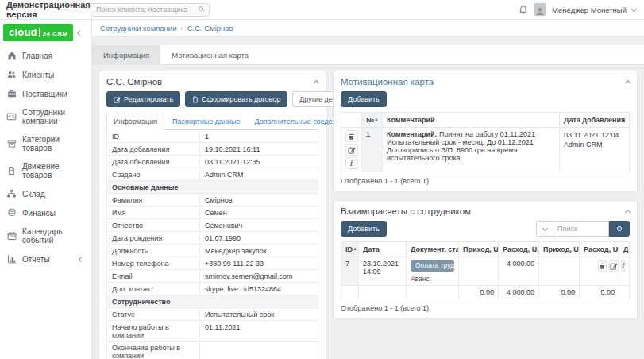 The height and width of the screenshot is (359, 644). I want to click on add-motivation-button: Добавить, so click(364, 99).